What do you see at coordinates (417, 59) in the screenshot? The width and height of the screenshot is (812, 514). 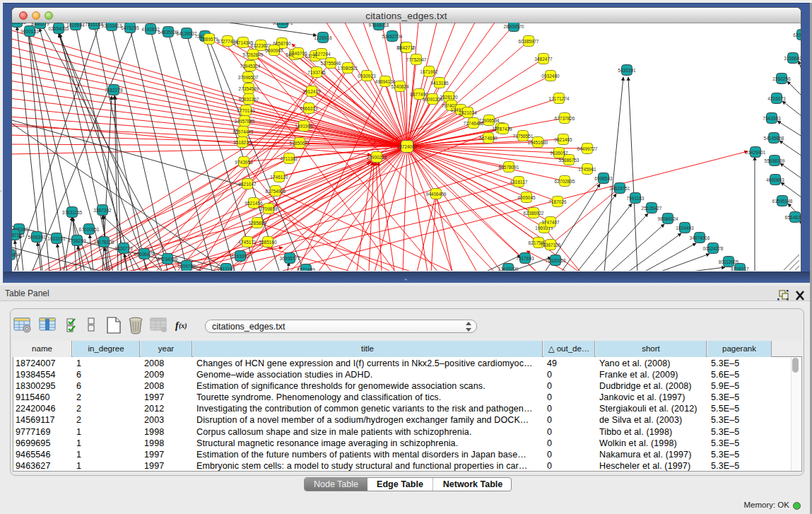 I see `svg-text: 77752047` at bounding box center [417, 59].